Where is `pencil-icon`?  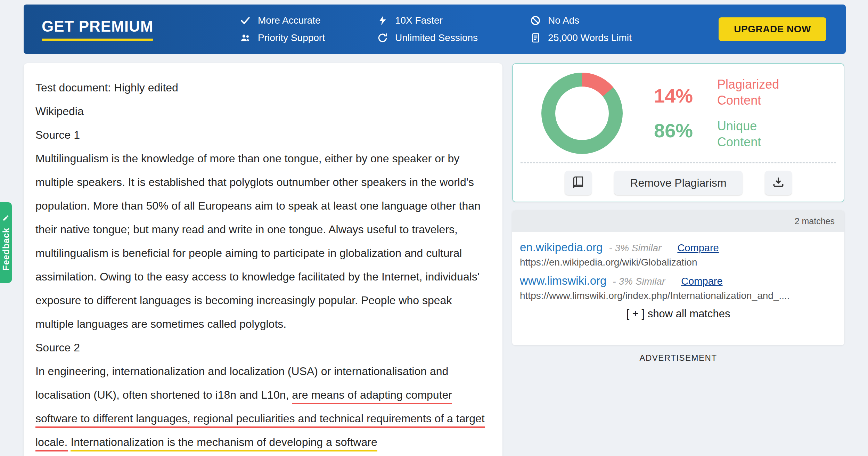 pencil-icon is located at coordinates (6, 219).